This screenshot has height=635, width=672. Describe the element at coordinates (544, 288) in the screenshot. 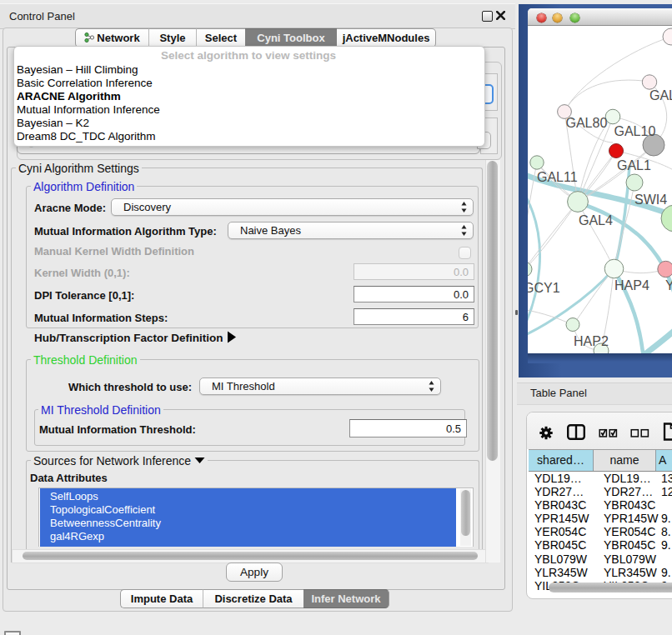

I see `svg-text: GCY1` at that location.